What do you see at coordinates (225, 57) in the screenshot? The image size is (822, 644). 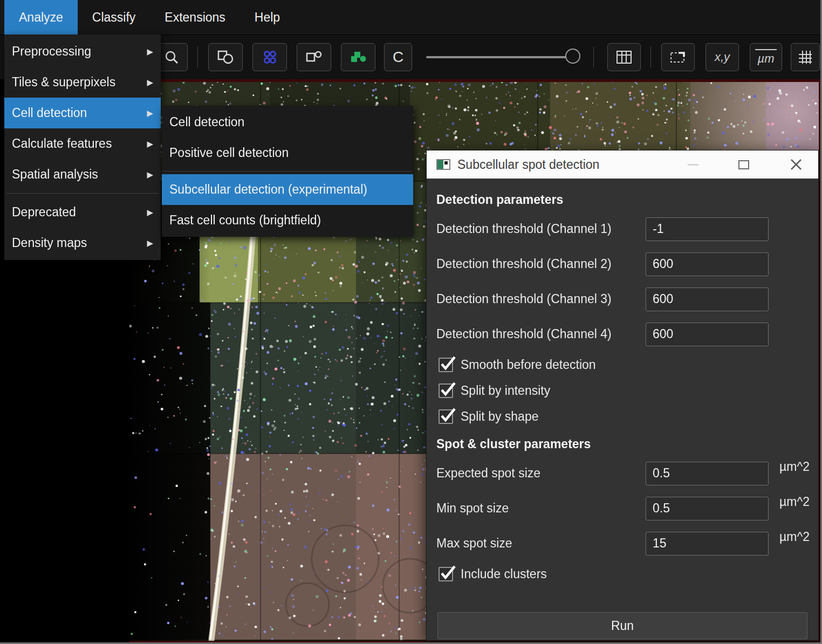 I see `annotation-shapes-icon` at bounding box center [225, 57].